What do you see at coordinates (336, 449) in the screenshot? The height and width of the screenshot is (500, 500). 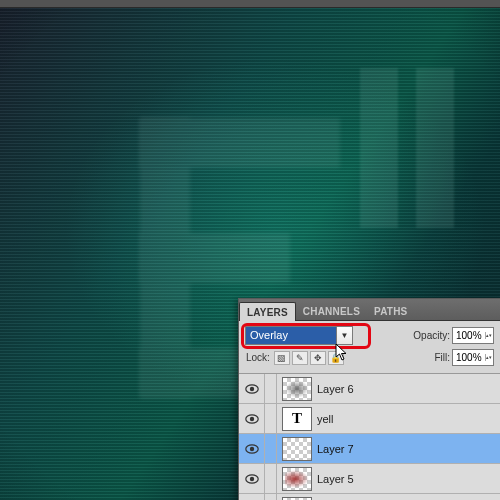 I see `layer-name: Layer 7` at bounding box center [336, 449].